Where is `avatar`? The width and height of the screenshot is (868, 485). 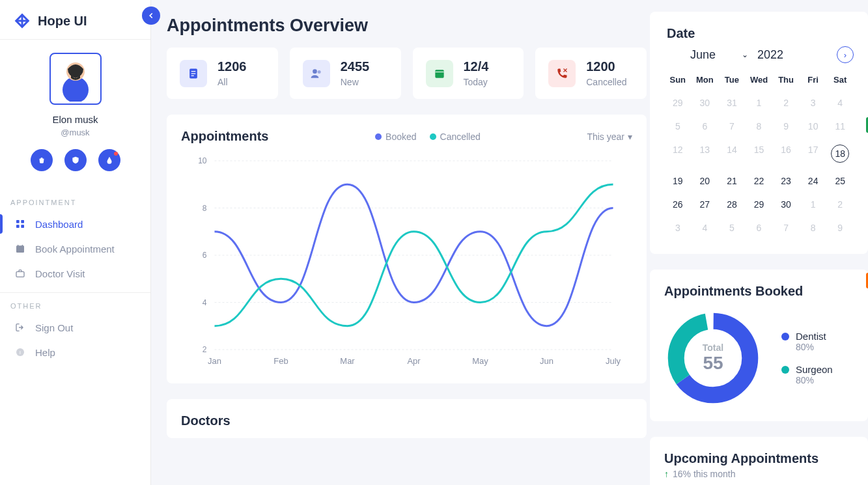
avatar is located at coordinates (76, 79).